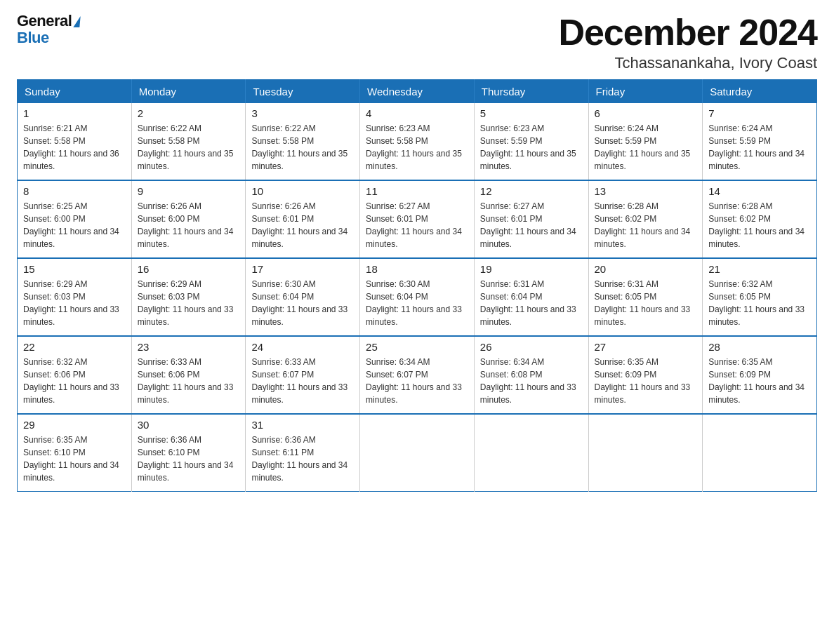 The height and width of the screenshot is (644, 834). Describe the element at coordinates (188, 92) in the screenshot. I see `header-monday: Monday` at that location.